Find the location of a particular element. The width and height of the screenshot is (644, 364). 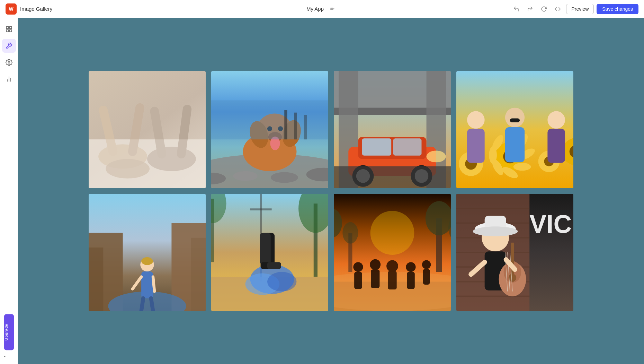

sidebar-item-build is located at coordinates (9, 46).